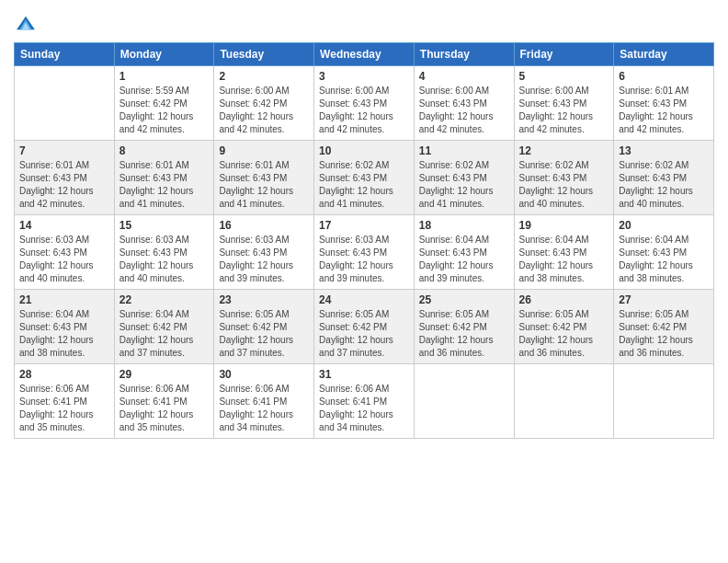 This screenshot has height=563, width=728. I want to click on day-cell: 17Sunrise: 6:03 AMSunset: 6:43 PMDayligh…, so click(364, 252).